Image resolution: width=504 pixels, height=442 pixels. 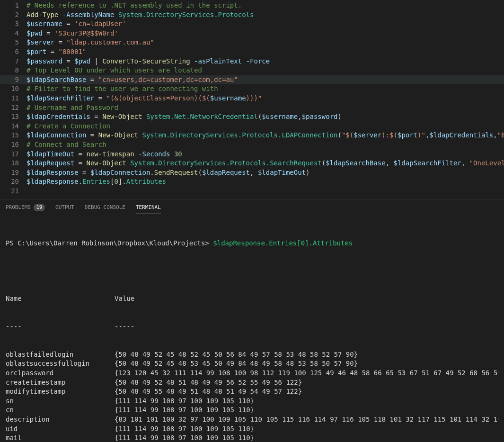 I want to click on code-line-content: $ldapResponse = $ldapConnection.SendRequ…, so click(x=265, y=173).